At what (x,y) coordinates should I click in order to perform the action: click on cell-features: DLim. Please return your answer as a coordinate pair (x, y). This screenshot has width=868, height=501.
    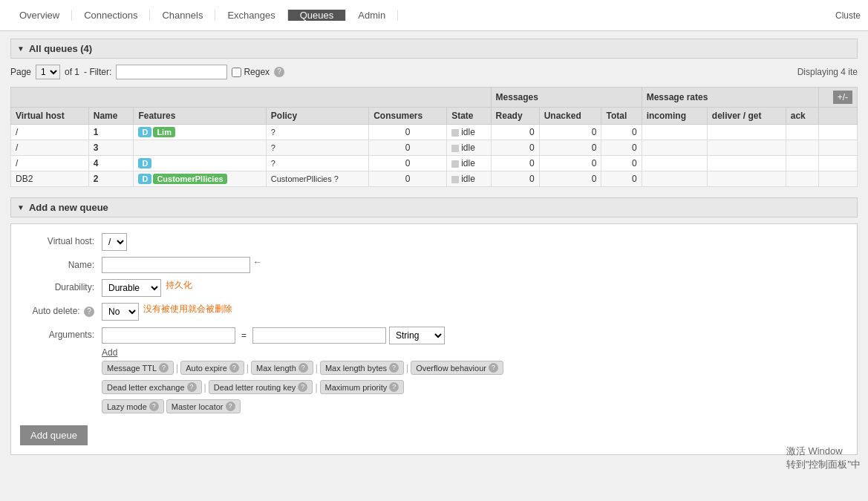
    Looking at the image, I should click on (200, 132).